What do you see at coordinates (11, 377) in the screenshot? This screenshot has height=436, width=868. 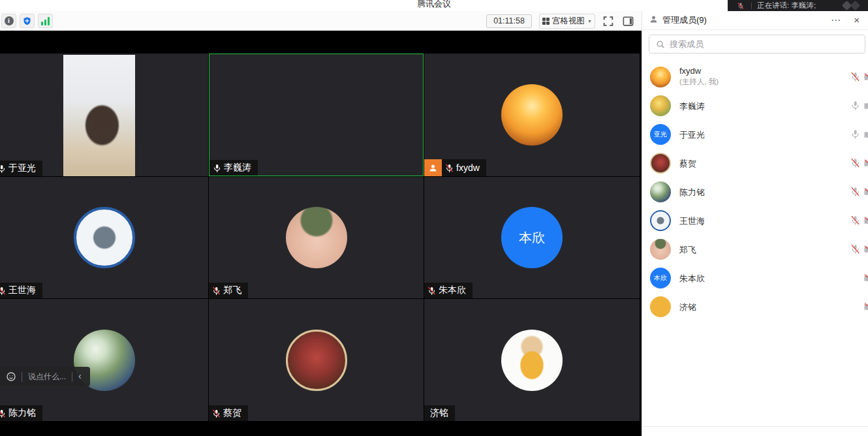 I see `emoji-icon` at bounding box center [11, 377].